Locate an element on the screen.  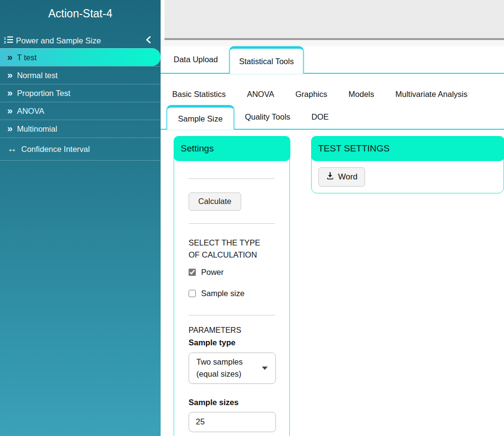
app-title: Action-Stat-4 is located at coordinates (80, 10).